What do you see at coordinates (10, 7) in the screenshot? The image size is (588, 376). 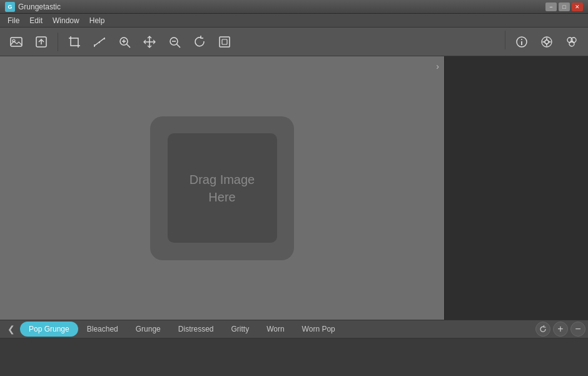 I see `app-icon: G` at bounding box center [10, 7].